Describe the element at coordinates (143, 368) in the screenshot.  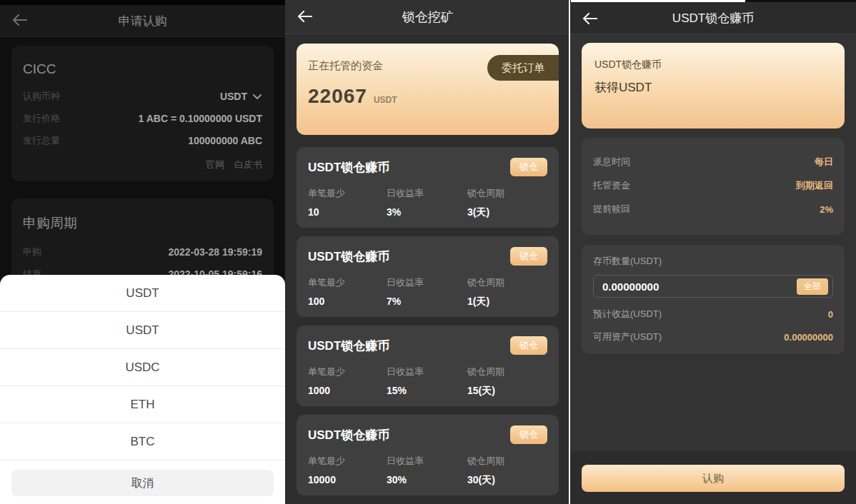
I see `sheet-option-usdc: USDC` at that location.